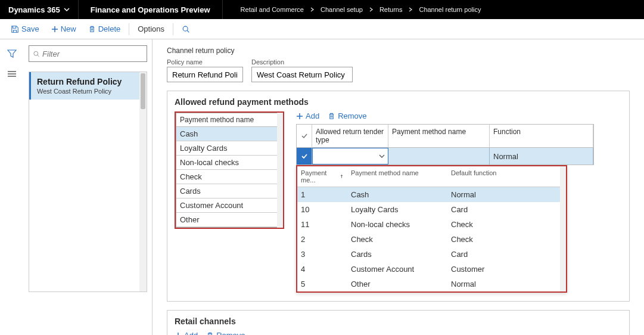 Image resolution: width=644 pixels, height=335 pixels. What do you see at coordinates (350, 156) in the screenshot?
I see `tender-type-dropdown` at bounding box center [350, 156].